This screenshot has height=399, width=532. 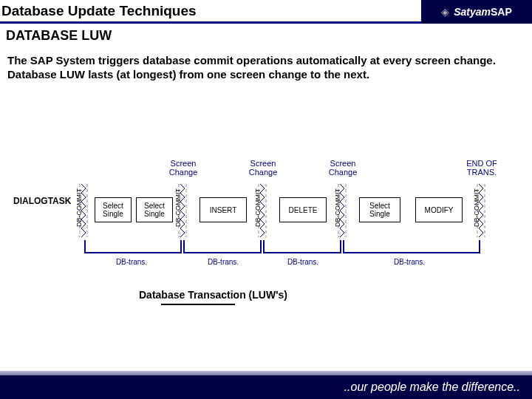 I want to click on brand-text: SatyamSAP, so click(x=483, y=12).